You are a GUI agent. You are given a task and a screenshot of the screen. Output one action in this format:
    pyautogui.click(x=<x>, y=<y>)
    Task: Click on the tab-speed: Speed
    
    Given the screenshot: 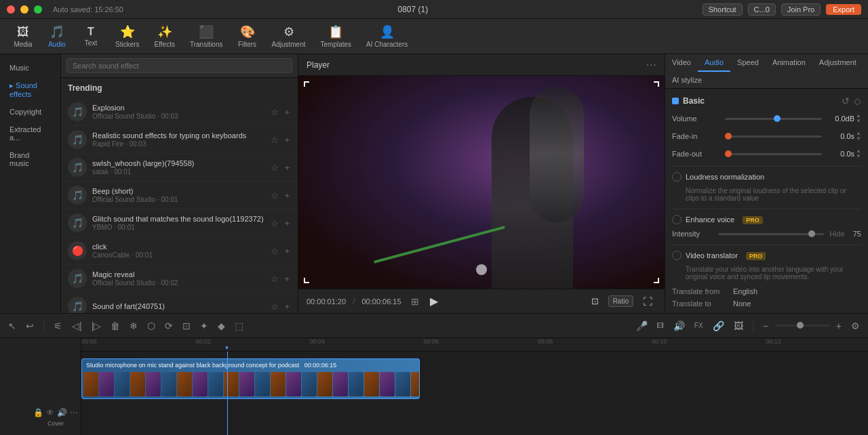 What is the action you would take?
    pyautogui.click(x=748, y=63)
    